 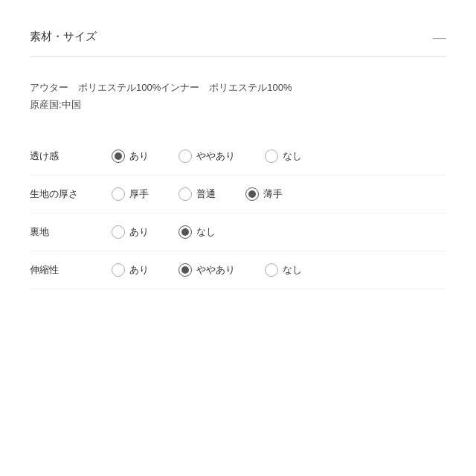 What do you see at coordinates (71, 156) in the screenshot?
I see `attribute-label-0: 透け感` at bounding box center [71, 156].